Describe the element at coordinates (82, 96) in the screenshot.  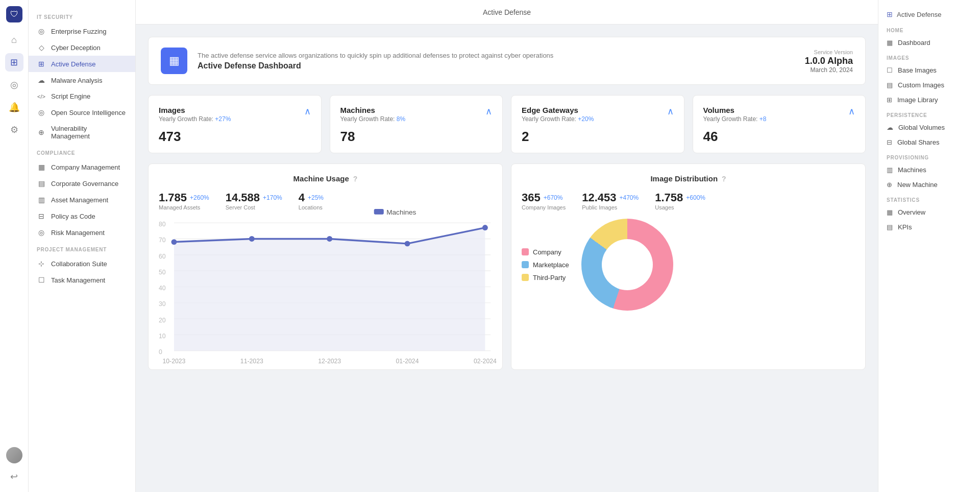
I see `sidebar-item-script-engine: </> Script Engine` at that location.